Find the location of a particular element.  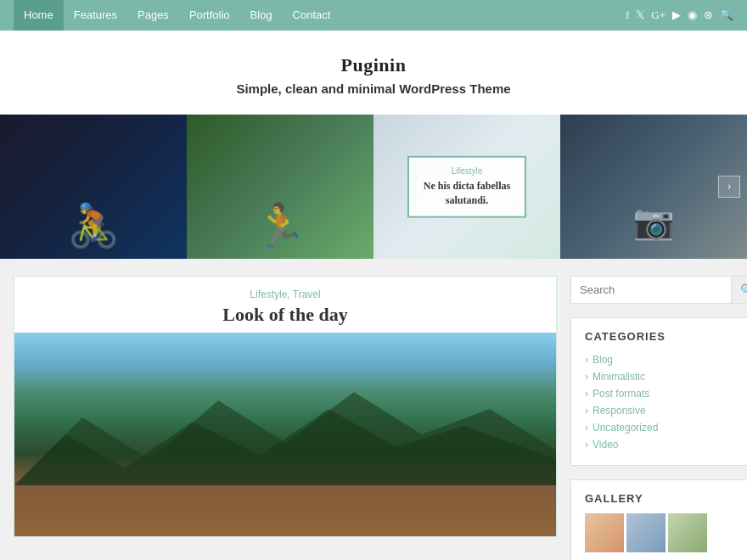

nav-portfolio: Portfolio is located at coordinates (210, 15).